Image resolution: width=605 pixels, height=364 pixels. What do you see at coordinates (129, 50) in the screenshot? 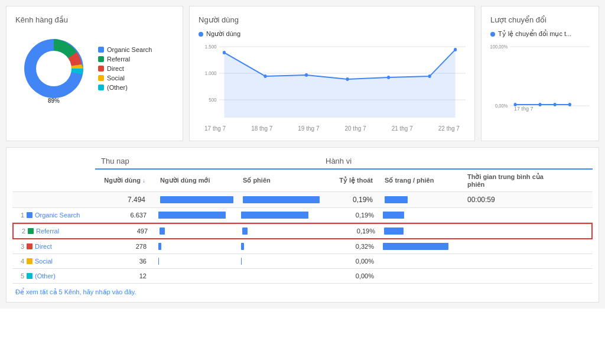
I see `organic-label: Organic Search` at bounding box center [129, 50].